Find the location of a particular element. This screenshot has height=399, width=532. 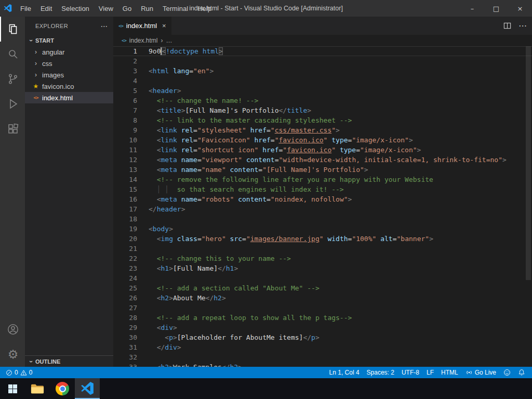

code-line-29: 29 <div> is located at coordinates (323, 327).